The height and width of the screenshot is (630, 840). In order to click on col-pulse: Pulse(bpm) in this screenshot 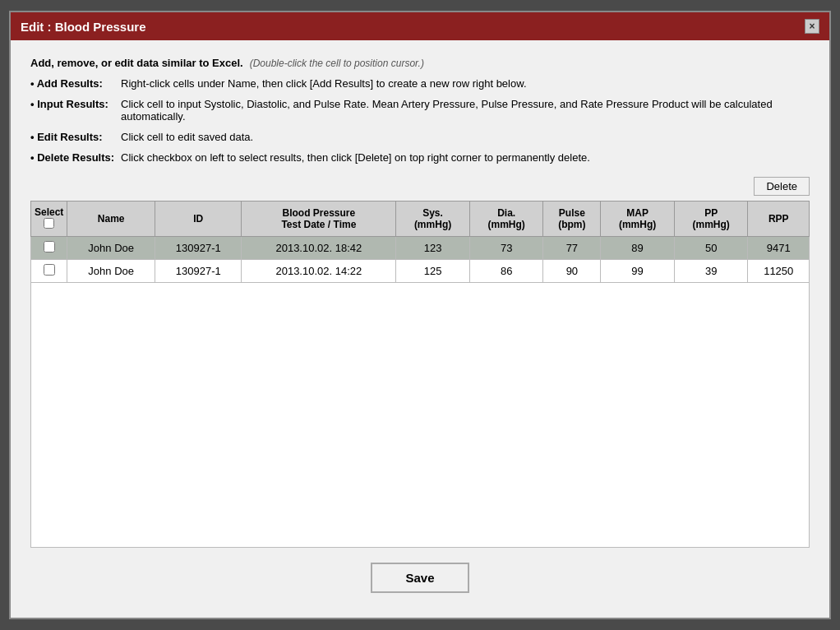, I will do `click(572, 219)`.